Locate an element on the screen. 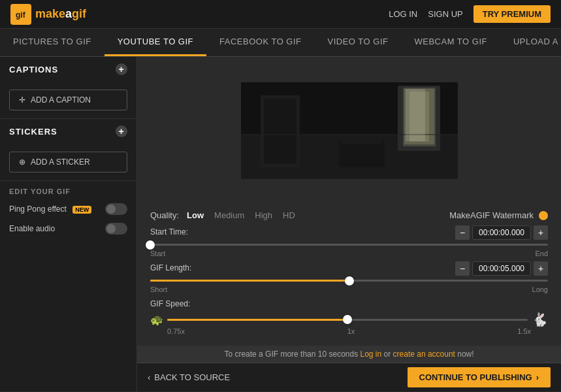 Image resolution: width=561 pixels, height=392 pixels. header: gif makeagif LOG IN SIGN UP TRY PREMIUM is located at coordinates (281, 14).